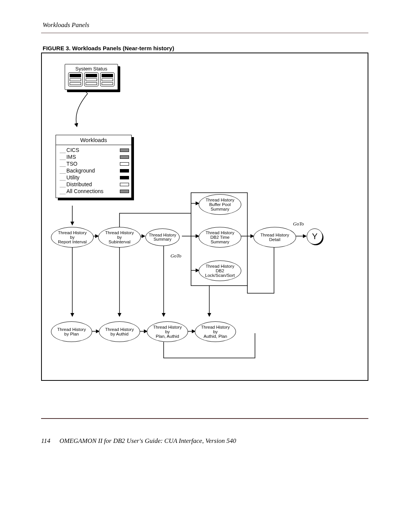 The width and height of the screenshot is (411, 532). Describe the element at coordinates (148, 441) in the screenshot. I see `footer-title: OMEGAMON II for DB2 User's Guide: CUA In…` at that location.